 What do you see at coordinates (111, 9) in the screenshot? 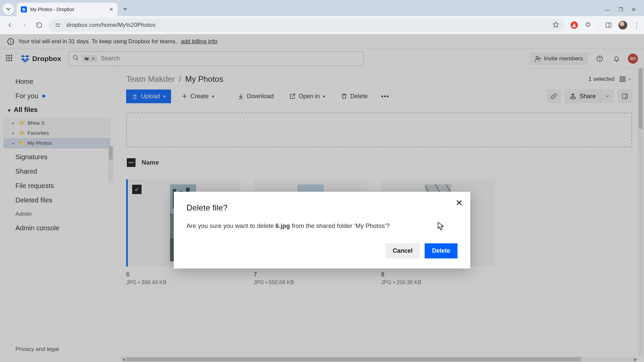
I see `close-tab-icon: ✕` at bounding box center [111, 9].